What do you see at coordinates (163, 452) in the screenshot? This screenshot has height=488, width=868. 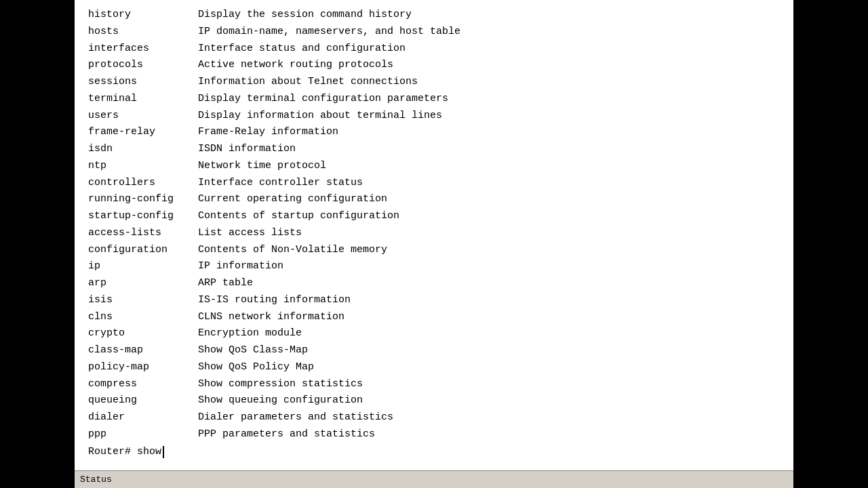 I see `cursor-blink` at bounding box center [163, 452].